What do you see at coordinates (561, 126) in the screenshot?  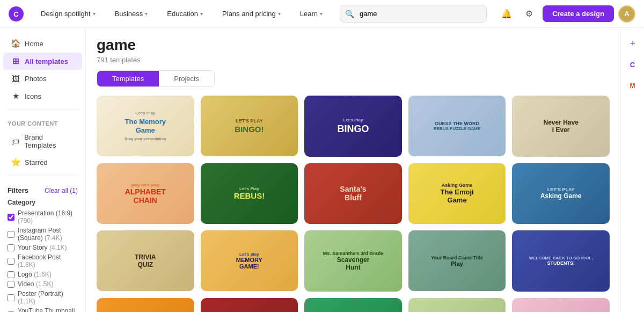 I see `template-card: Never HaveI Ever` at bounding box center [561, 126].